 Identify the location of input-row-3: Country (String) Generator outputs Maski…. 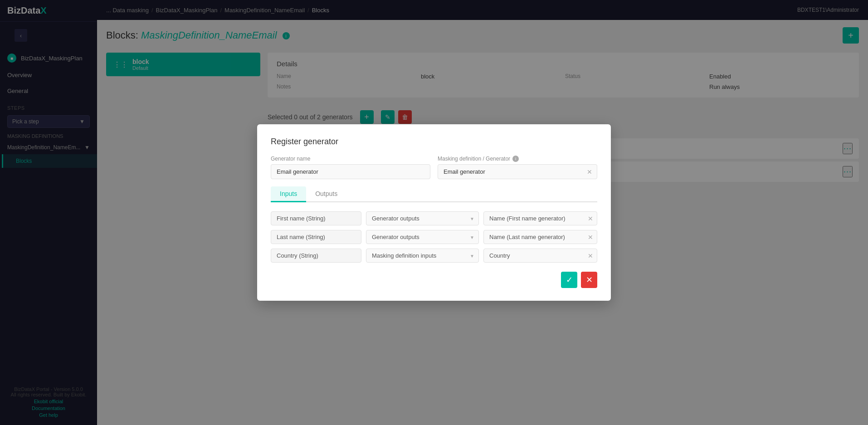
(434, 256).